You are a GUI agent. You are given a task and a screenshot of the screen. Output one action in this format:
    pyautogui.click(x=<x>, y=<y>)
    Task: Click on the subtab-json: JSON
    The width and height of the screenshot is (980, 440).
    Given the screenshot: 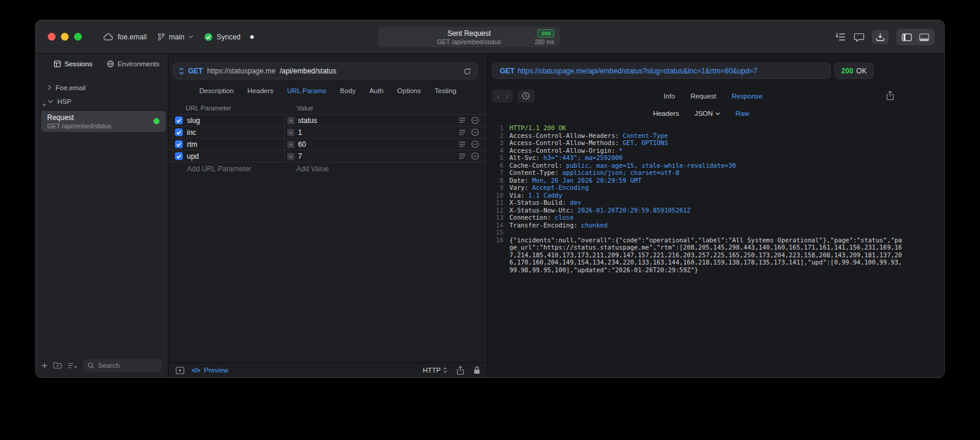 What is the action you would take?
    pyautogui.click(x=707, y=113)
    